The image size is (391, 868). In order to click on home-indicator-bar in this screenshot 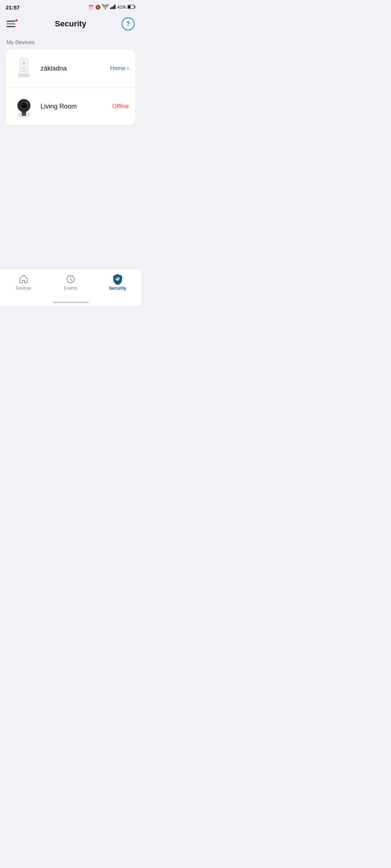, I will do `click(71, 303)`.